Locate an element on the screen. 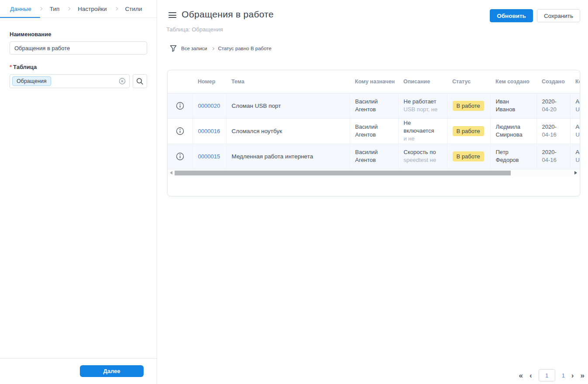 The width and height of the screenshot is (588, 384). menu-icon is located at coordinates (172, 15).